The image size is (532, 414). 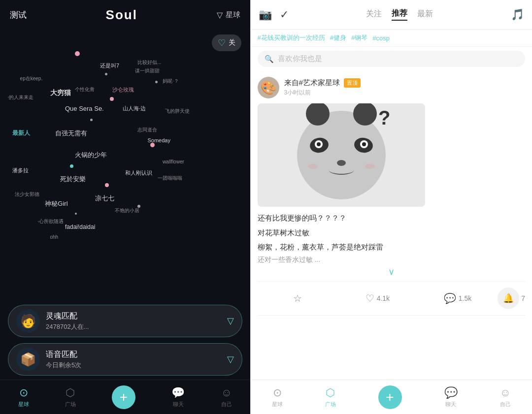 What do you see at coordinates (134, 108) in the screenshot?
I see `star-label: 山人海·边` at bounding box center [134, 108].